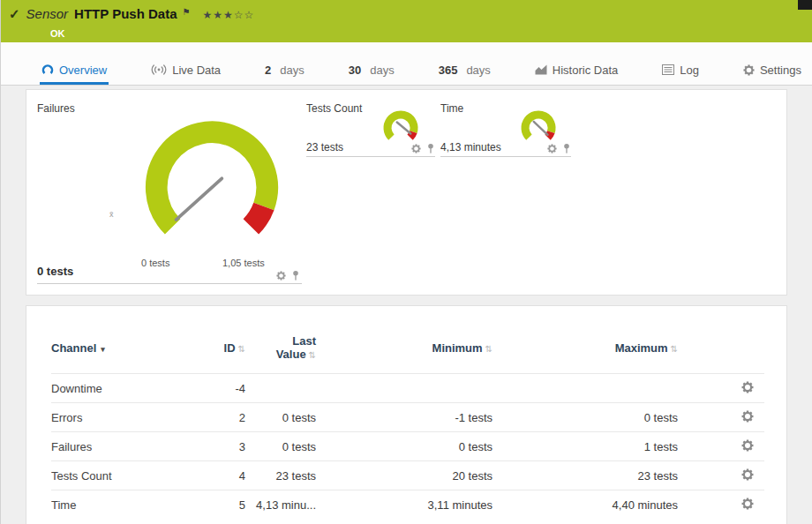  I want to click on log-list-icon, so click(668, 70).